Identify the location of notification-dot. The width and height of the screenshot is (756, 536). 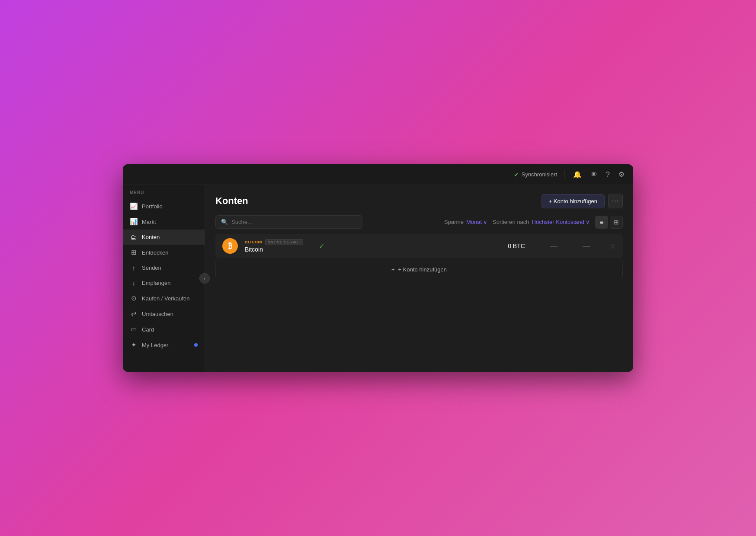
(196, 345).